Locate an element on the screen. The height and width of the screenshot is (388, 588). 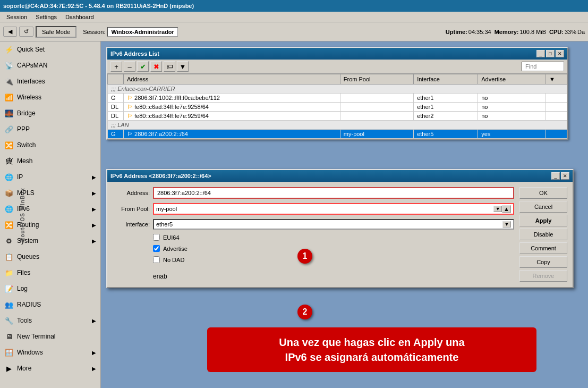
radius-icon: 👥 is located at coordinates (9, 305).